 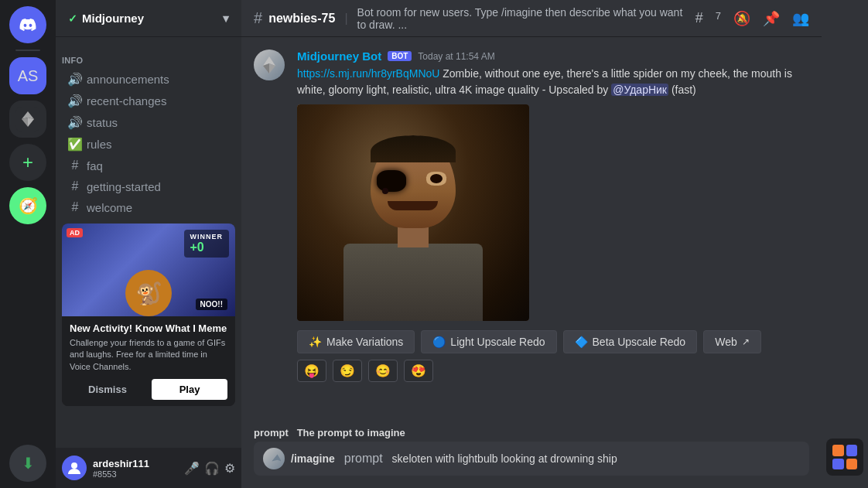 I want to click on reaction-grimace: 😝, so click(x=312, y=371).